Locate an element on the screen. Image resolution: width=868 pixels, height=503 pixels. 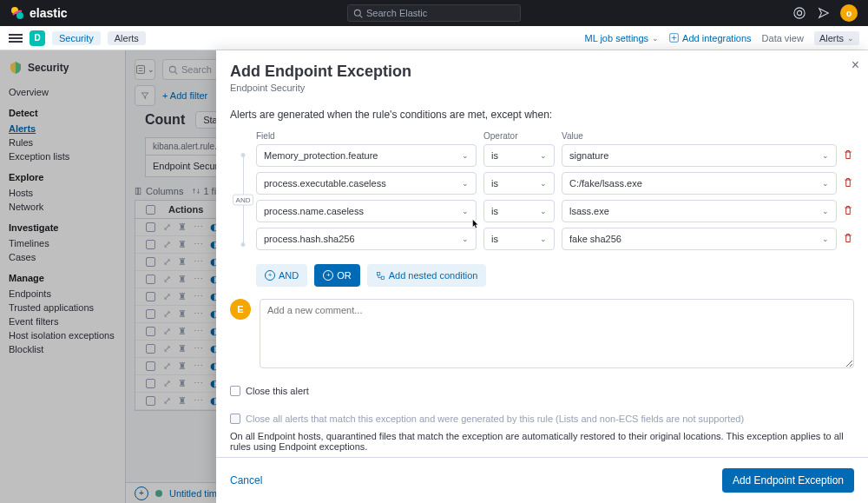
search-icon is located at coordinates (358, 14).